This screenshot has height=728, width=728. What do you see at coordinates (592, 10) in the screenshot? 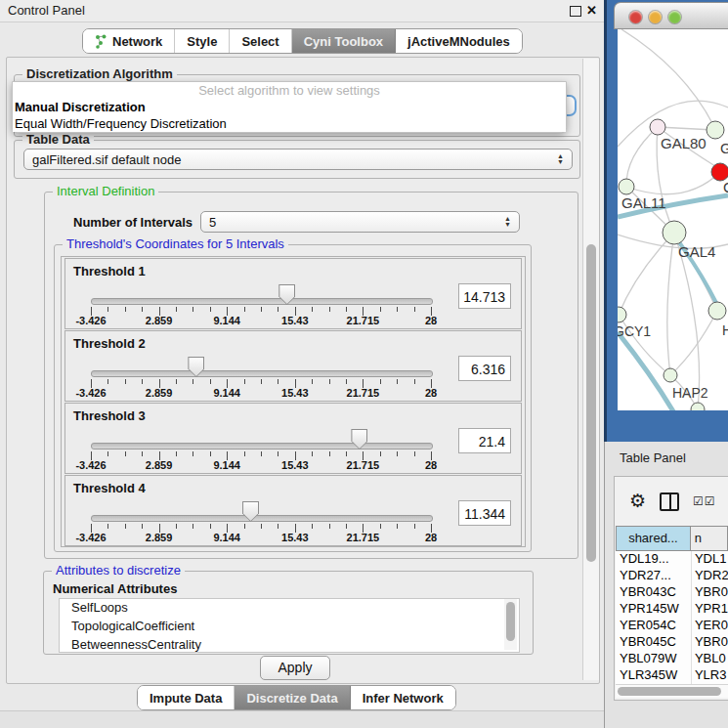
I see `close-icon: ✕` at bounding box center [592, 10].